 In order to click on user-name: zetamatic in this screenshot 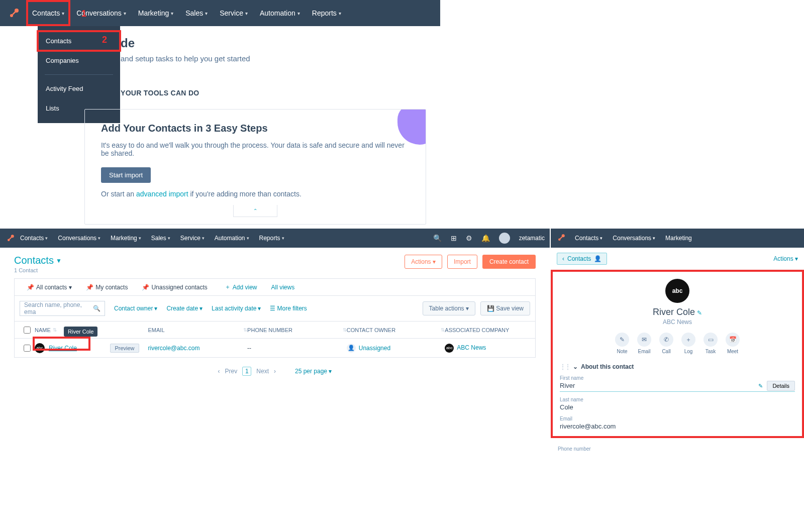, I will do `click(532, 238)`.